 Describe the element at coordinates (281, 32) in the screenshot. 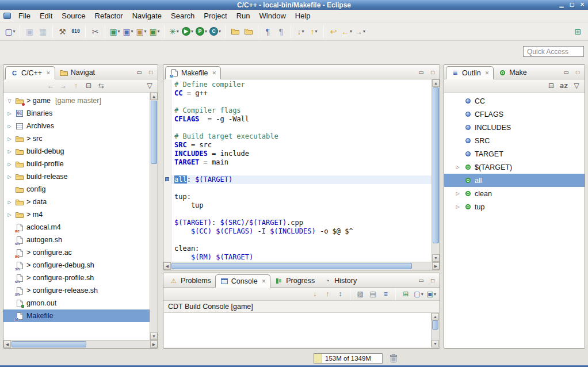

I see `mark-occurrences-button: ¶` at that location.